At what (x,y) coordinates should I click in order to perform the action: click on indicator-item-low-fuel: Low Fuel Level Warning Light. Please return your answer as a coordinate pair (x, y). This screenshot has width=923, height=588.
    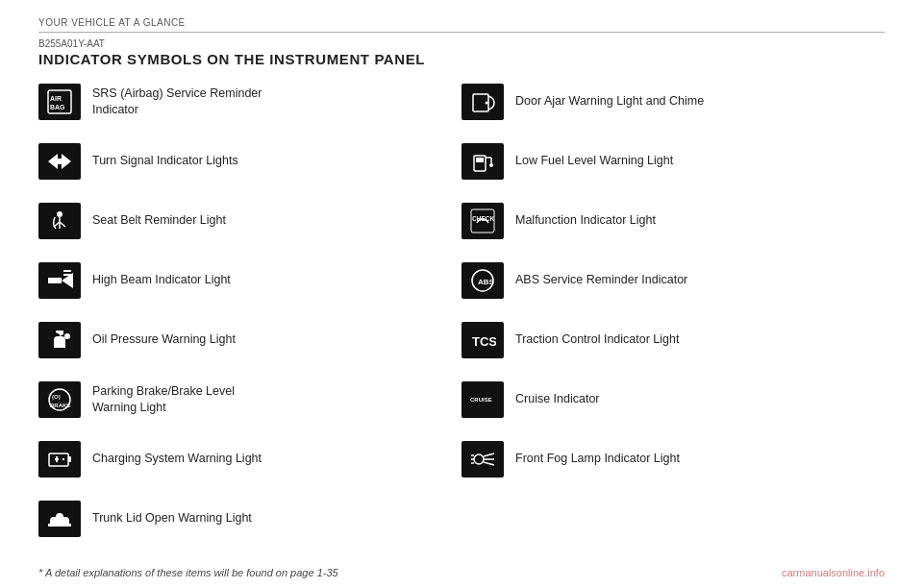
    Looking at the image, I should click on (673, 161).